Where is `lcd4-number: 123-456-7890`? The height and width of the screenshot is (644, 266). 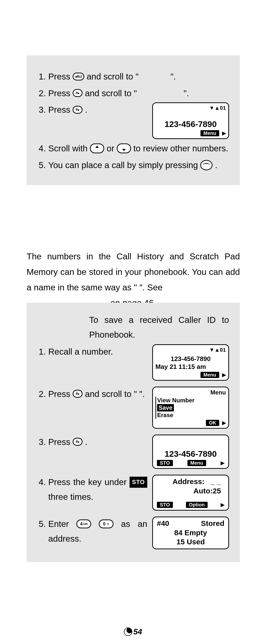 lcd4-number: 123-456-7890 is located at coordinates (191, 454).